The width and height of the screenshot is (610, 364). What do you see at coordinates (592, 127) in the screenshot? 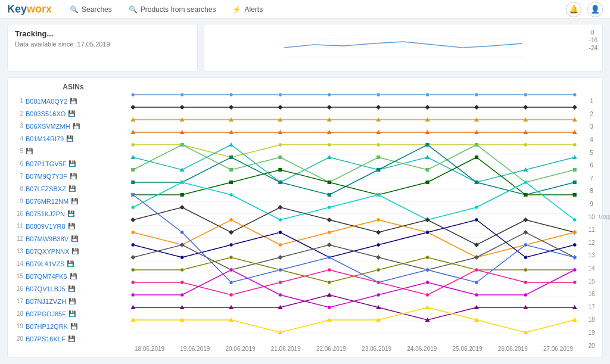
I see `right-axis-label: 3` at bounding box center [592, 127].